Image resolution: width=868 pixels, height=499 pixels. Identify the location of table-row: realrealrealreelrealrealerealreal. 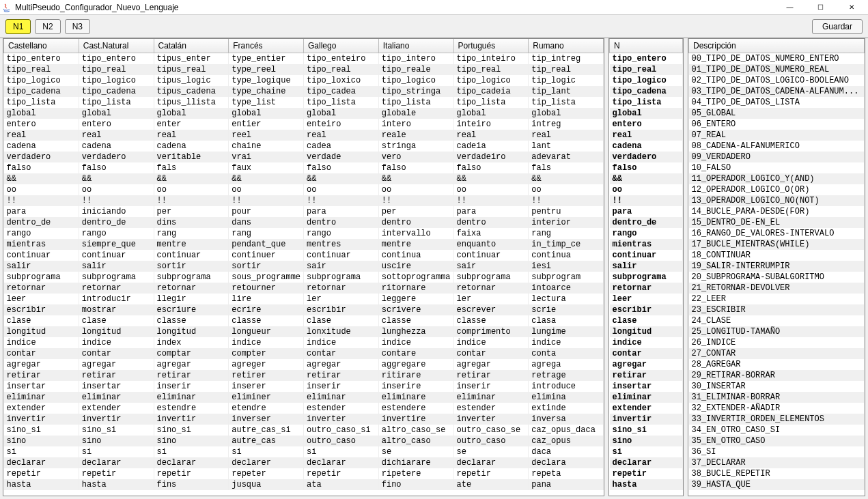
(304, 135).